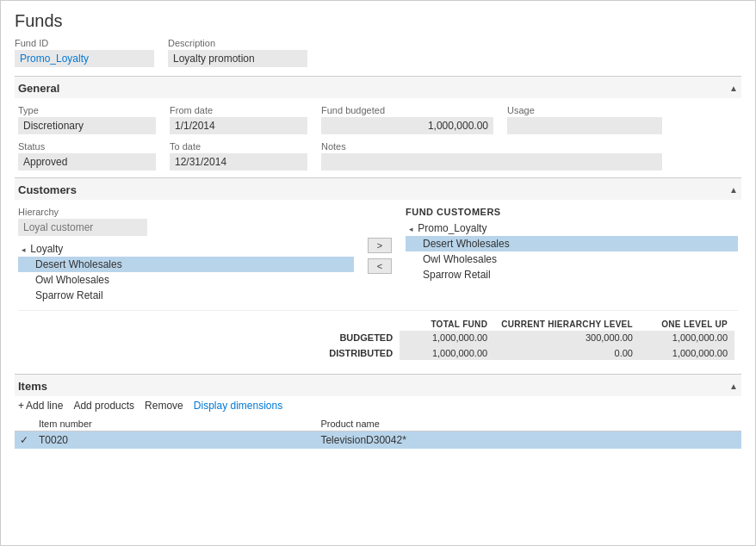 This screenshot has width=756, height=546. I want to click on usage-label: Usage, so click(585, 110).